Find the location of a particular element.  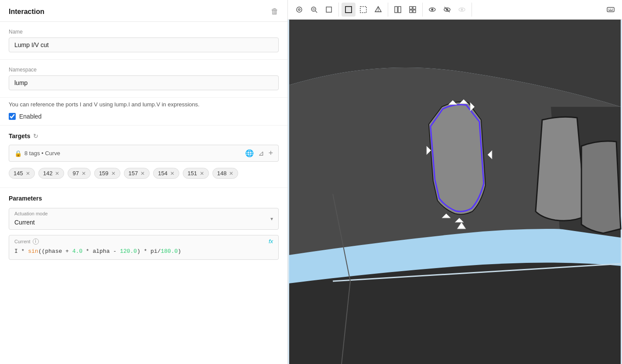

panel-title: Interaction is located at coordinates (27, 12).